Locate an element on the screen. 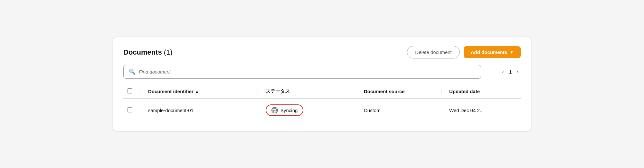 This screenshot has height=168, width=644. row-sep4 is located at coordinates (441, 111).